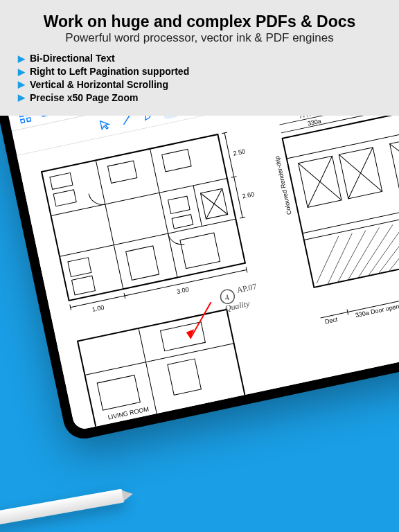 This screenshot has width=399, height=532. Describe the element at coordinates (202, 58) in the screenshot. I see `feature-item: ▶Bi-Directional Text` at that location.